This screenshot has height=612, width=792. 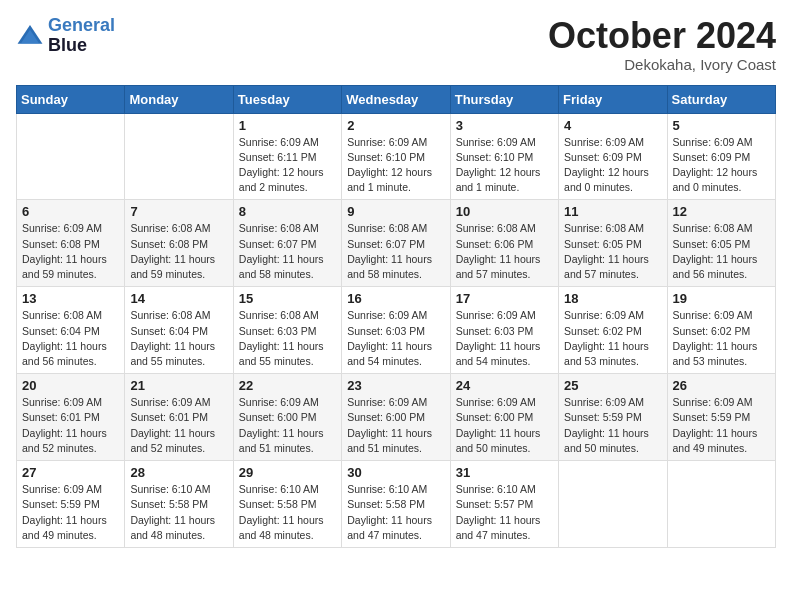 What do you see at coordinates (288, 386) in the screenshot?
I see `day-number: 22` at bounding box center [288, 386].